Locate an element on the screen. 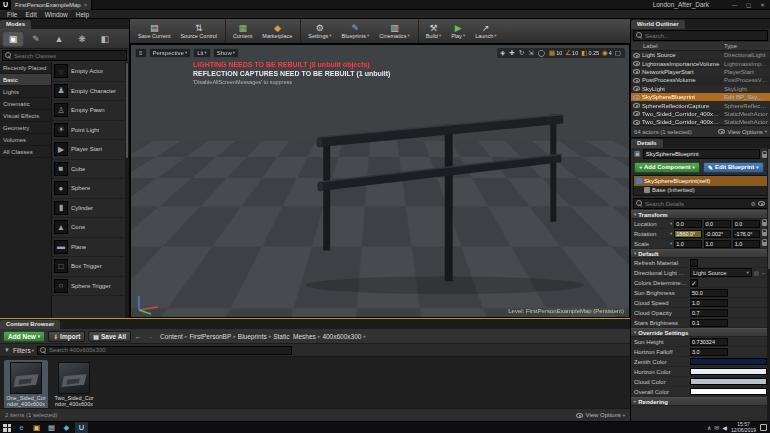 This screenshot has width=770, height=433. menu-item: Edit is located at coordinates (30, 14).